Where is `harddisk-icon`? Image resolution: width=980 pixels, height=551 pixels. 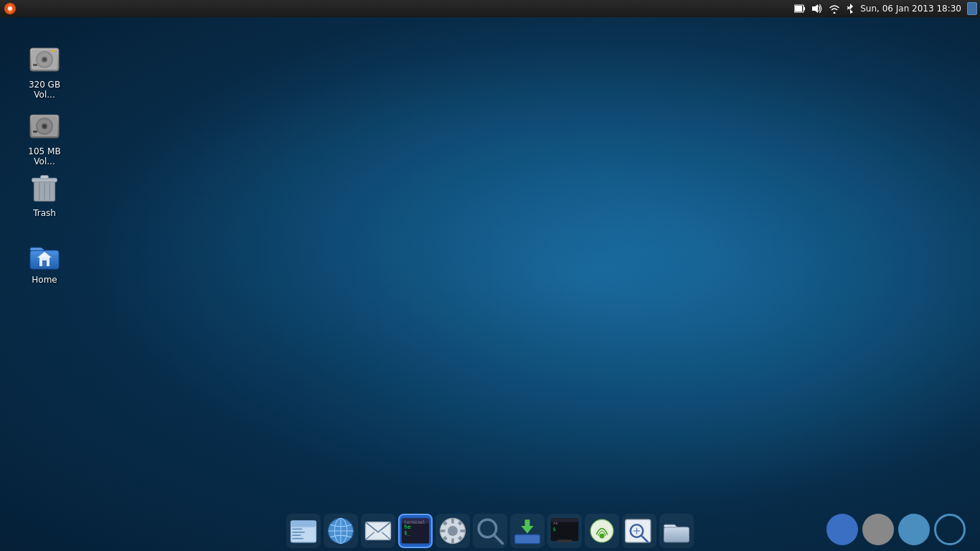 harddisk-icon is located at coordinates (44, 60).